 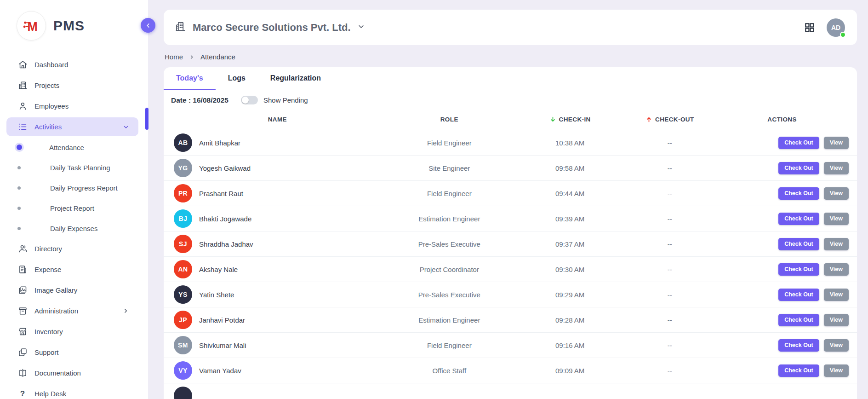 What do you see at coordinates (74, 106) in the screenshot?
I see `sidebar-item-employees: Employees` at bounding box center [74, 106].